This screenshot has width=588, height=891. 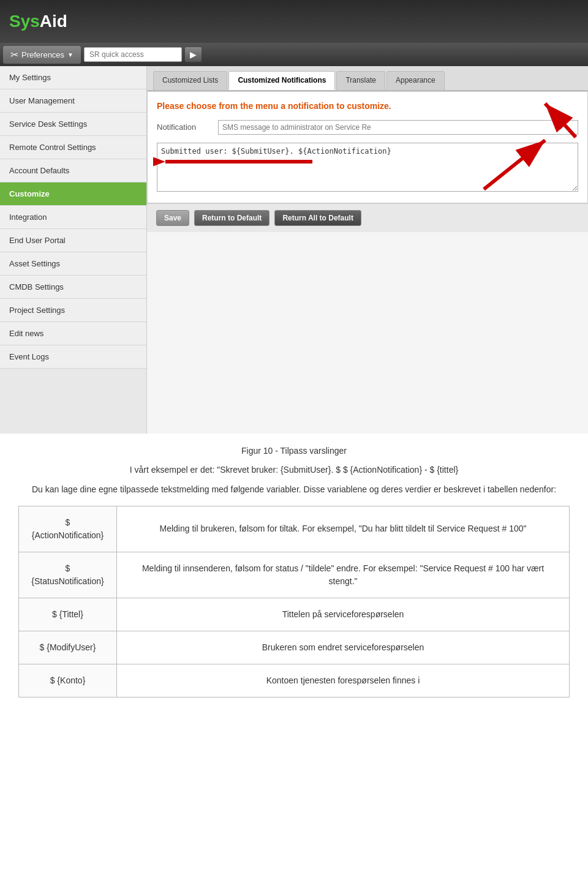 I want to click on panel-wrapper: Please choose from the menu a notificati…, so click(x=368, y=162).